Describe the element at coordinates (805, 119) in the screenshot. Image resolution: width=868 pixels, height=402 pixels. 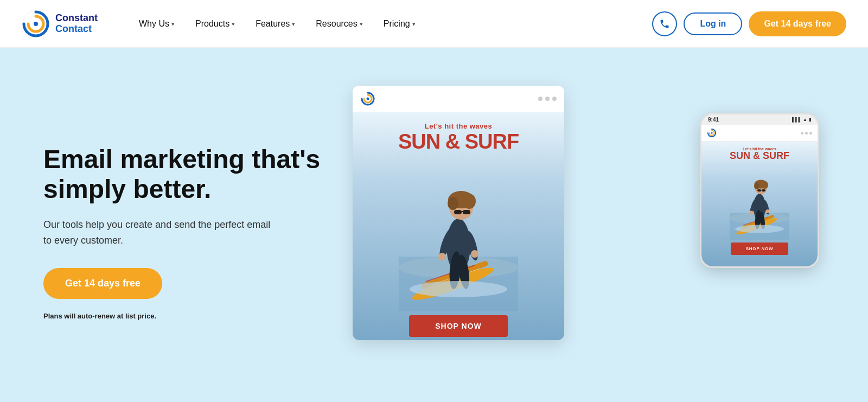
I see `wifi-icon: ▲` at that location.